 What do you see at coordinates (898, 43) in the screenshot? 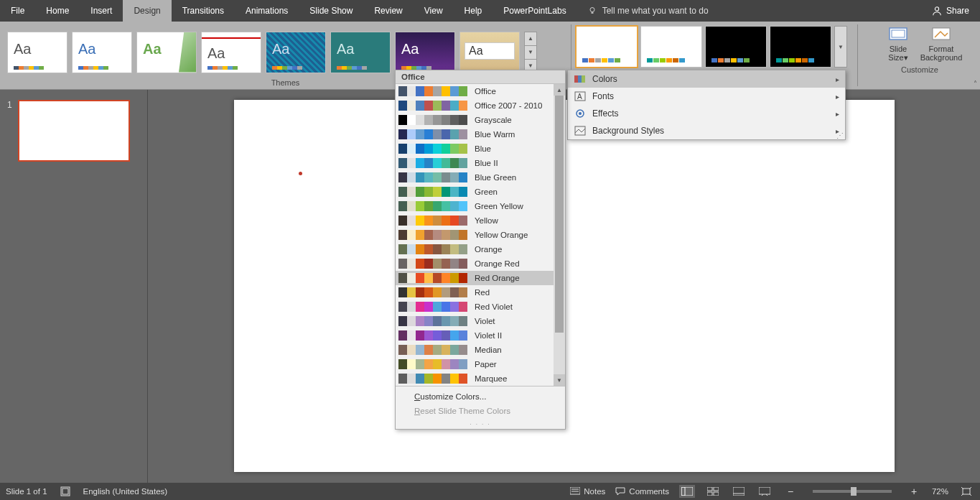
I see `slide-size-button: SlideSize▾` at bounding box center [898, 43].